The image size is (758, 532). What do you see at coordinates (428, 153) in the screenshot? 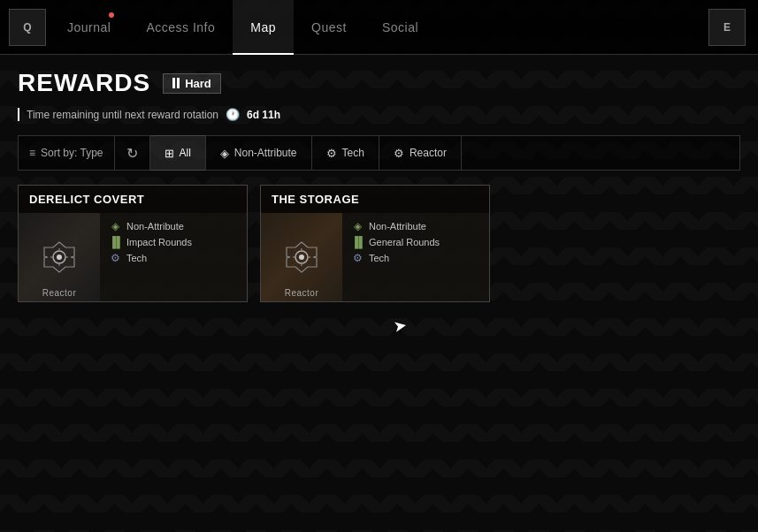
I see `filter-reactor-label: Reactor` at bounding box center [428, 153].